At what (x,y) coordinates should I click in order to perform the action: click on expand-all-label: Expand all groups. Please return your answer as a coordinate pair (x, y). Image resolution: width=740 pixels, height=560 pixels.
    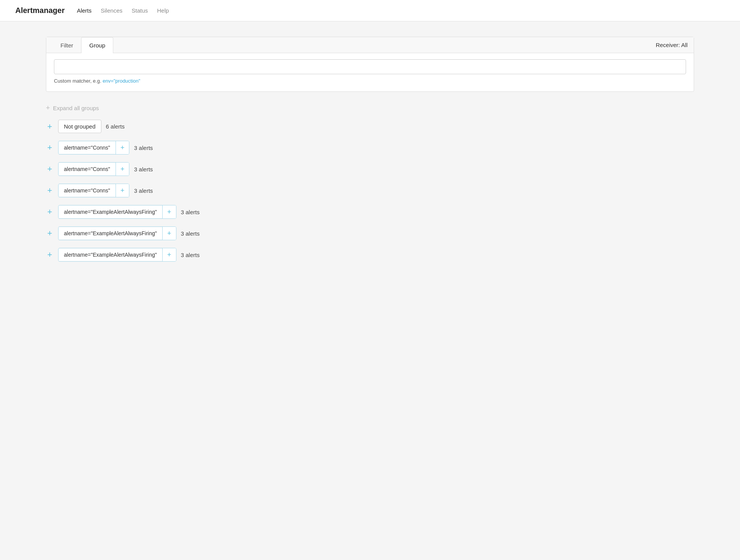
    Looking at the image, I should click on (76, 108).